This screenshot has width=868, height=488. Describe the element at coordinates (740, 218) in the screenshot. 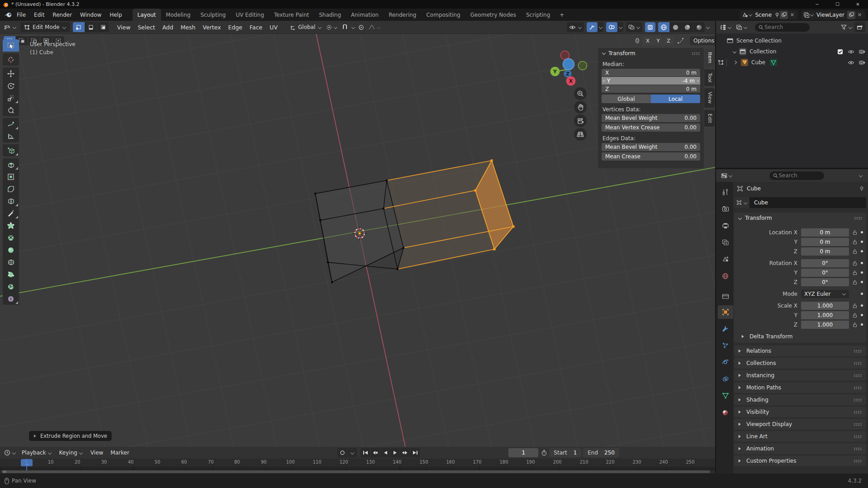

I see `transform-collapse-chevron` at that location.